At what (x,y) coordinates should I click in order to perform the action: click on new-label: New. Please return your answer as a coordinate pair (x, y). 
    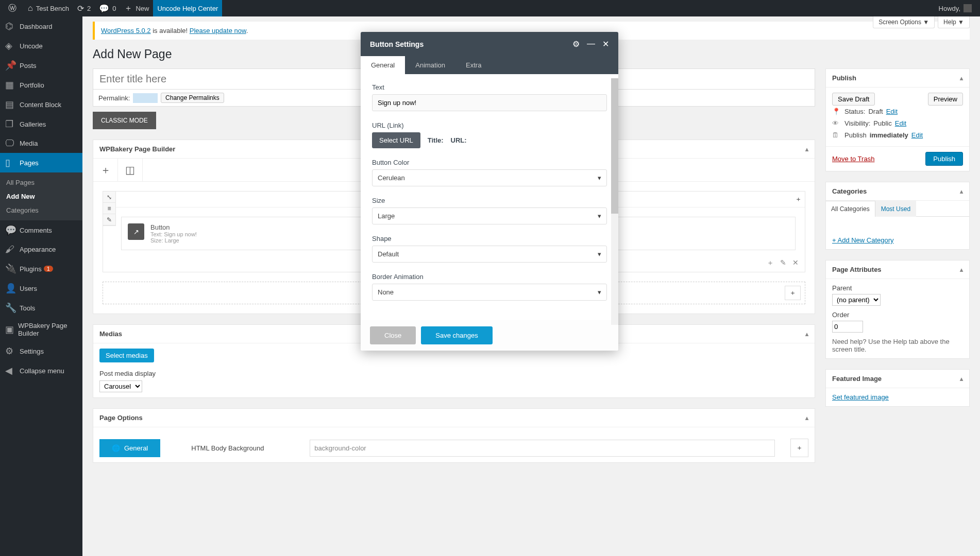
    Looking at the image, I should click on (142, 8).